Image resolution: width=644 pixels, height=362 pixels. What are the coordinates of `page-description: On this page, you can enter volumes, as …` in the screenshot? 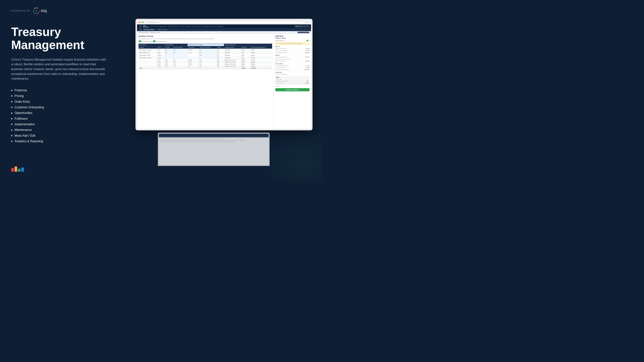 It's located at (206, 39).